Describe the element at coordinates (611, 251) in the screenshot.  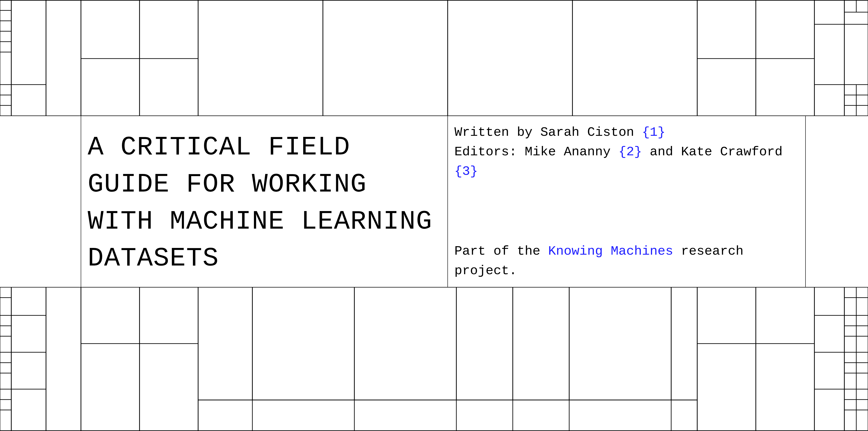
I see `project-link: Knowing Machines` at that location.